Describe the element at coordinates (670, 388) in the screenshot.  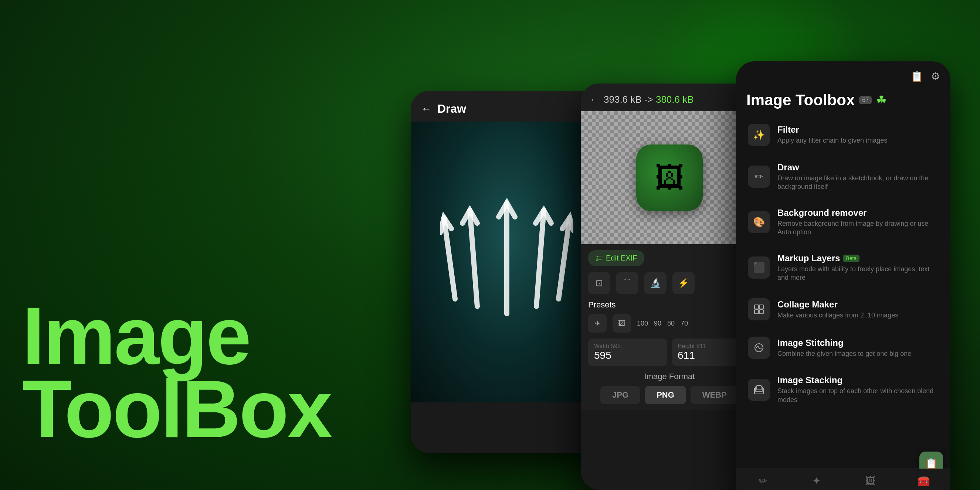
I see `image-format-section: Image Format JPG PNG WEBP` at that location.